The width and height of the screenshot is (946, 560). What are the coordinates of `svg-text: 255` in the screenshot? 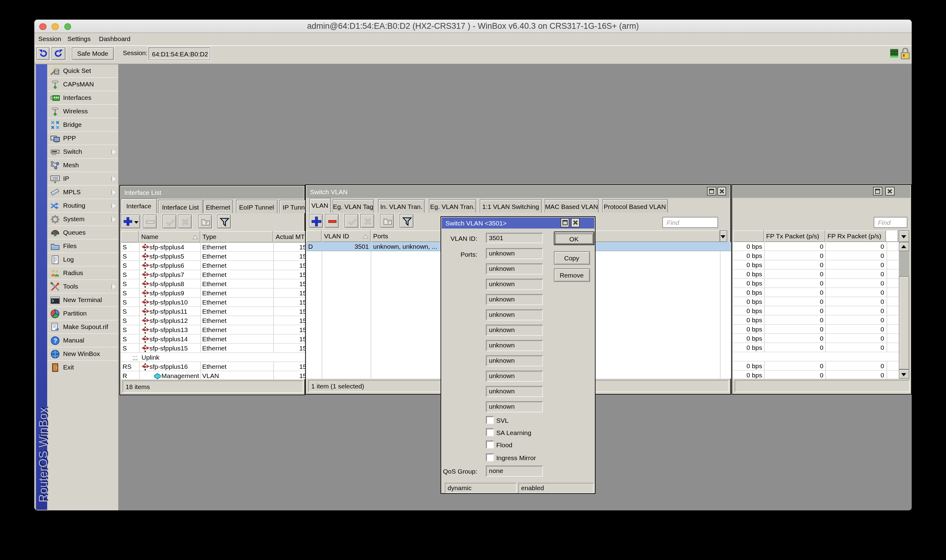 It's located at (55, 179).